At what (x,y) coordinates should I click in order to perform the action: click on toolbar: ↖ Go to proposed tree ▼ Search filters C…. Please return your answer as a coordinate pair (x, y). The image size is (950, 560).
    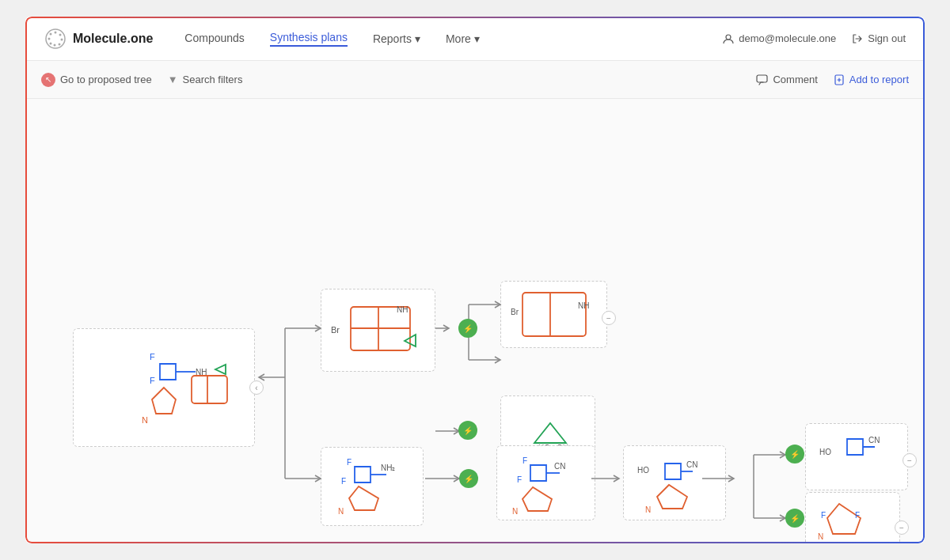
    Looking at the image, I should click on (475, 80).